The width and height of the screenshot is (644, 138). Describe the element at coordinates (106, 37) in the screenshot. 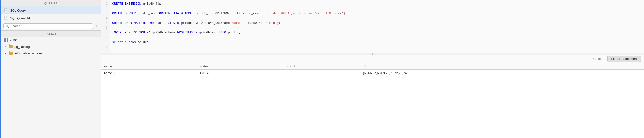

I see `line-num-8: 8` at that location.